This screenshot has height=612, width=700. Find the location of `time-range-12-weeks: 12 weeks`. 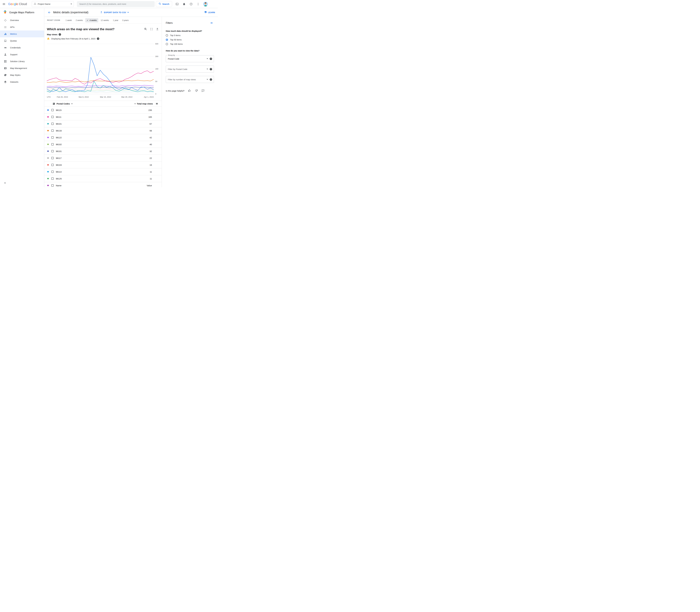

time-range-12-weeks: 12 weeks is located at coordinates (105, 20).